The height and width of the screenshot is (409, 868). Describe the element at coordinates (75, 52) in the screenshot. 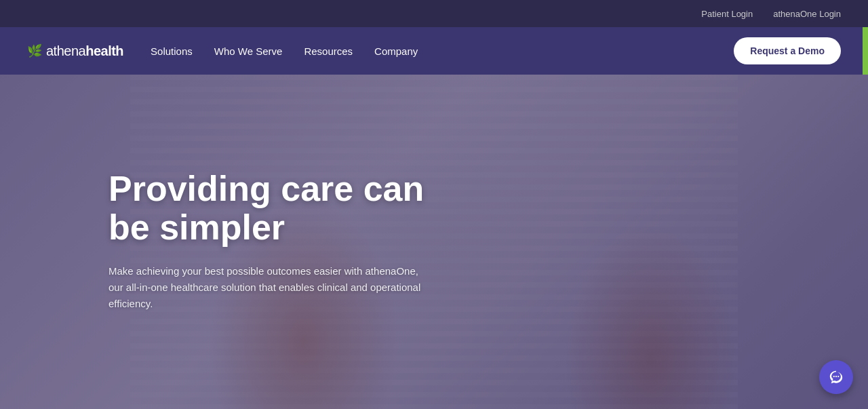

I see `logo: 🌿 athenahealth` at that location.